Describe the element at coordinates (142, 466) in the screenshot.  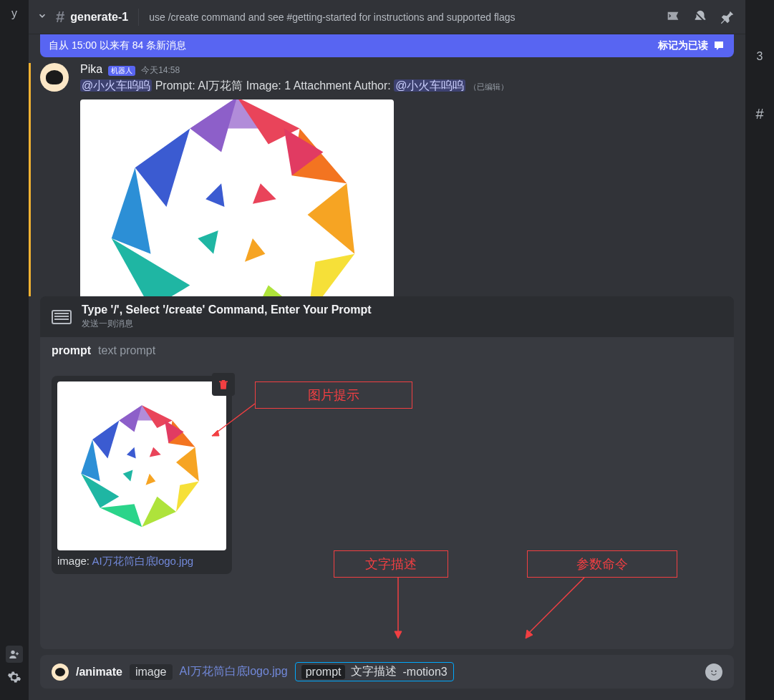
I see `upload-thumbnail` at that location.